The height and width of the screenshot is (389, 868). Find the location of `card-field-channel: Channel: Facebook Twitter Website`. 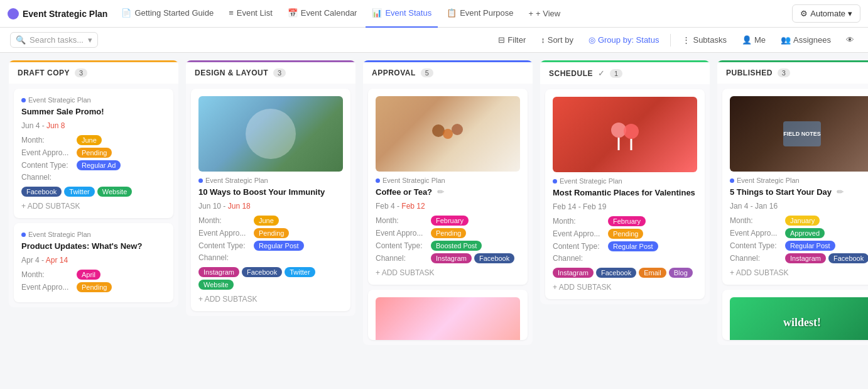

card-field-channel: Channel: Facebook Twitter Website is located at coordinates (94, 185).